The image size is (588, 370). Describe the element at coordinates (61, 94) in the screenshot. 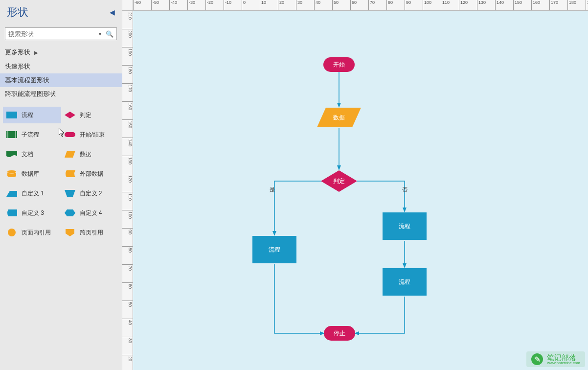

I see `category-cross-functional: 跨职能流程图形状` at that location.